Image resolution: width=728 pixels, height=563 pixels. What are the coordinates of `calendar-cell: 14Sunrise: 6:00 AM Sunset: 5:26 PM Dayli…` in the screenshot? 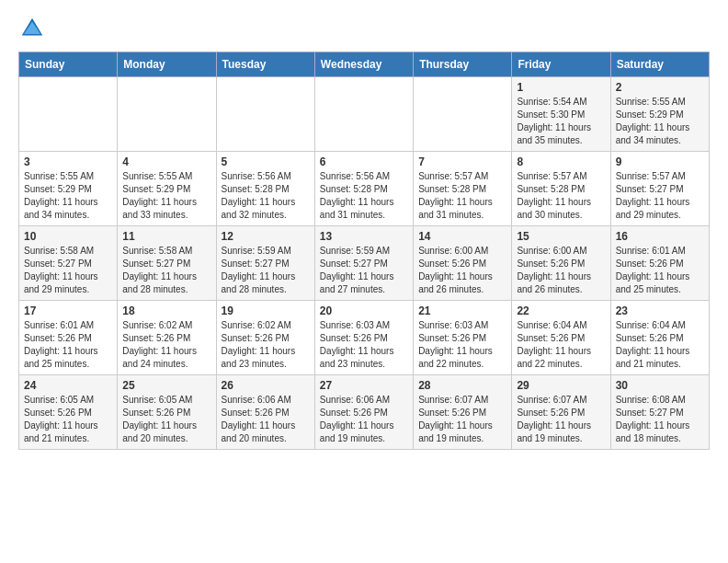 It's located at (463, 263).